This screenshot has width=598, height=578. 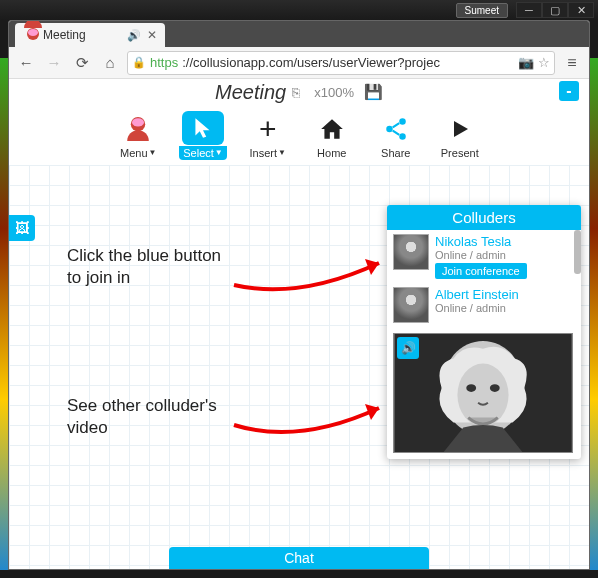 What do you see at coordinates (484, 256) in the screenshot?
I see `colluder-item: Nikolas Tesla Online / admin Join confer…` at bounding box center [484, 256].